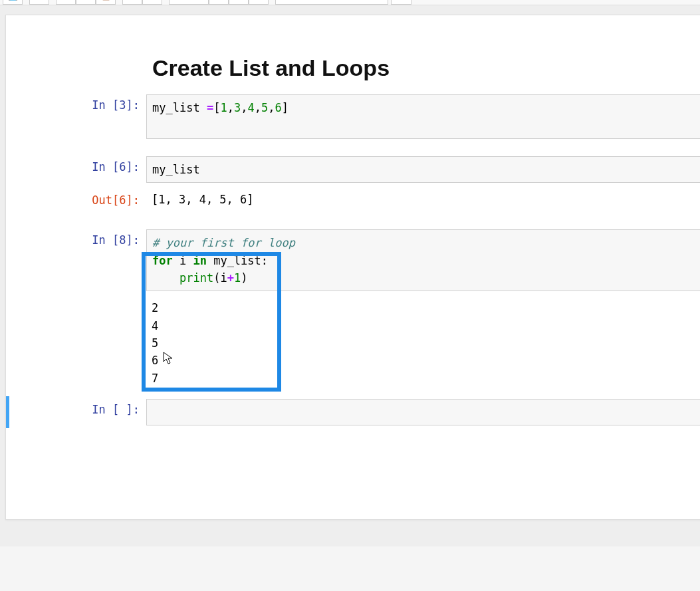 The image size is (700, 591). I want to click on toolbar: 💾 ＋ ✂ ⧉ 📋 ↑ ↓ ▶ Run ■ ⟳ ▸▸ Code ⌨, so click(350, 3).